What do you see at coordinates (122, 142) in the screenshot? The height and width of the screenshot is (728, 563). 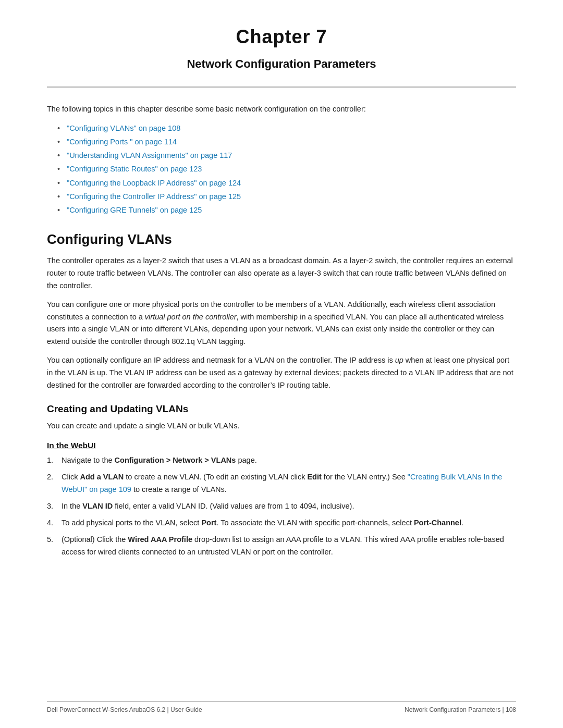 I see `toc-link-ports: "Configuring Ports " on page 114` at bounding box center [122, 142].